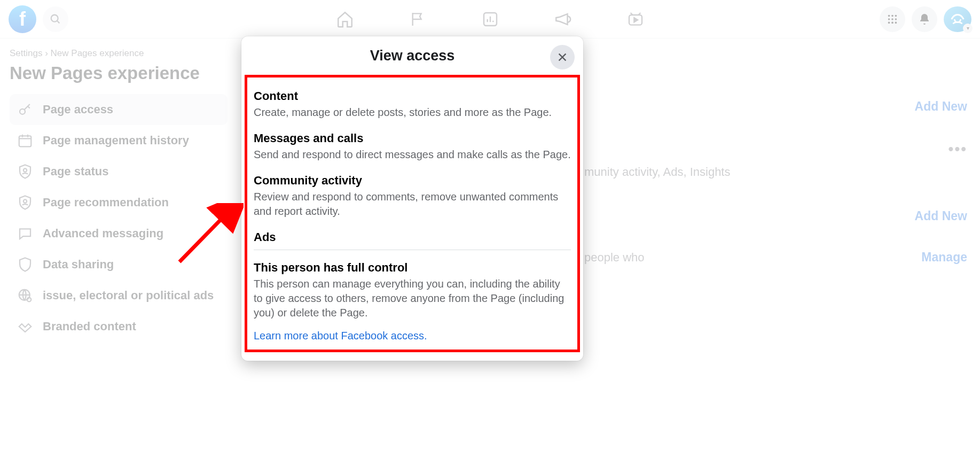 Image resolution: width=980 pixels, height=450 pixels. Describe the element at coordinates (26, 53) in the screenshot. I see `breadcrumb-root: Settings` at that location.